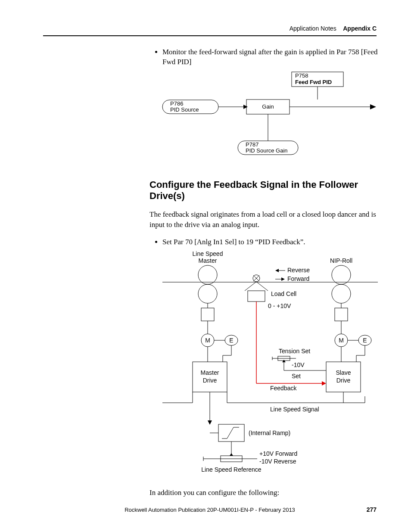 Image resolution: width=411 pixels, height=532 pixels. Describe the element at coordinates (270, 433) in the screenshot. I see `svg-text: (Internal Ramp)` at that location.